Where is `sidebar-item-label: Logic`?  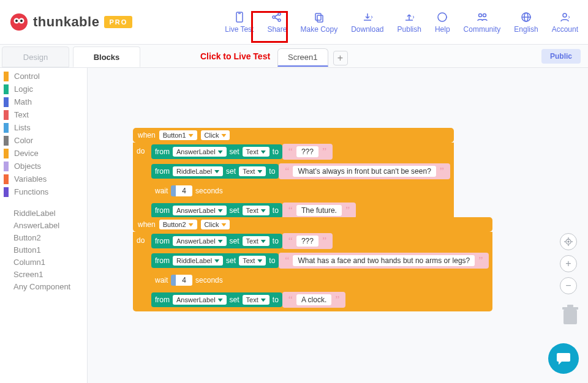
sidebar-item-label: Logic is located at coordinates (23, 89).